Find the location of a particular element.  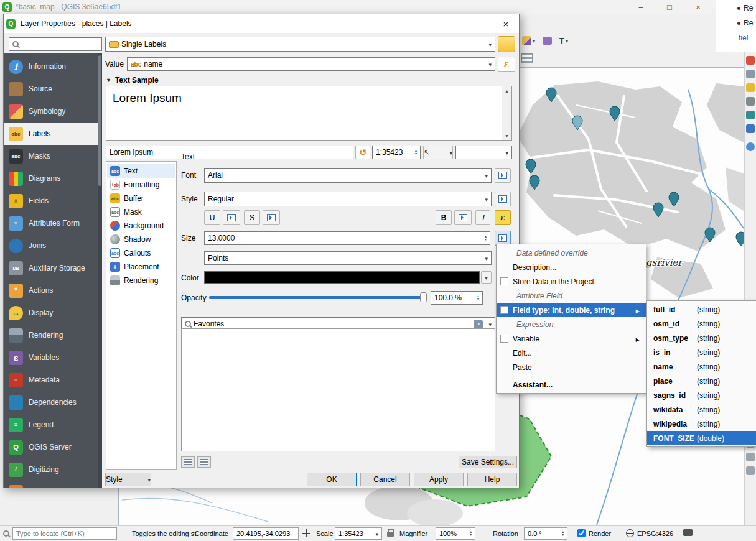

strikeout-button: S is located at coordinates (252, 218).